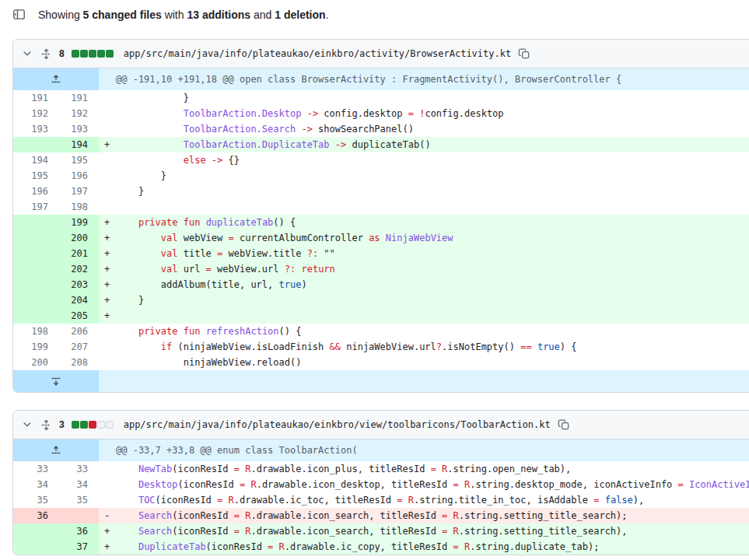 This screenshot has width=749, height=560. I want to click on diff-marker: -, so click(107, 516).